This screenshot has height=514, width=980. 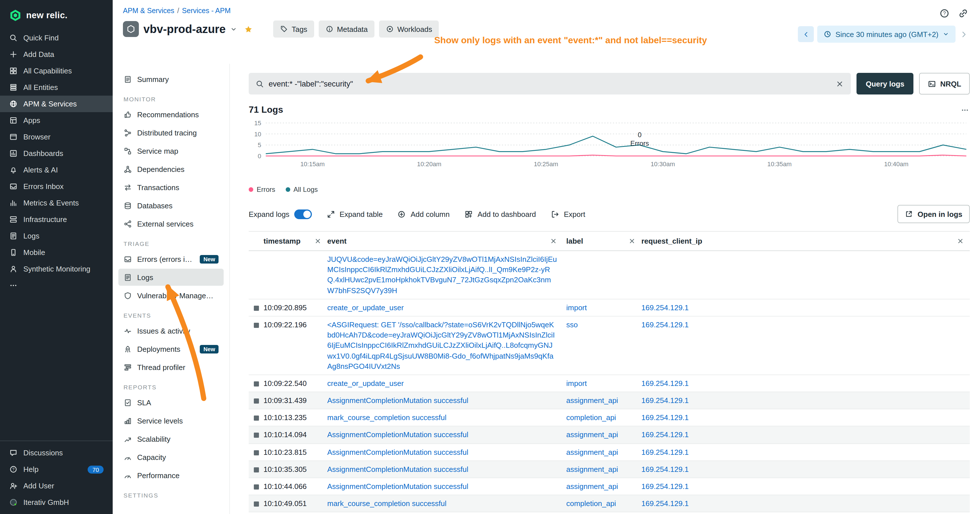 I want to click on tags-button: Tags, so click(x=294, y=29).